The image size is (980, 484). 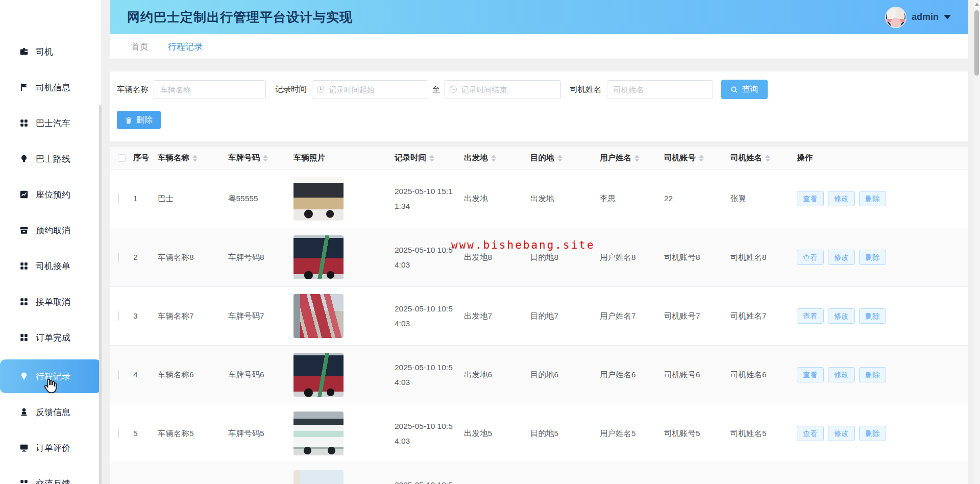 What do you see at coordinates (977, 43) in the screenshot?
I see `scrollbar-thumb` at bounding box center [977, 43].